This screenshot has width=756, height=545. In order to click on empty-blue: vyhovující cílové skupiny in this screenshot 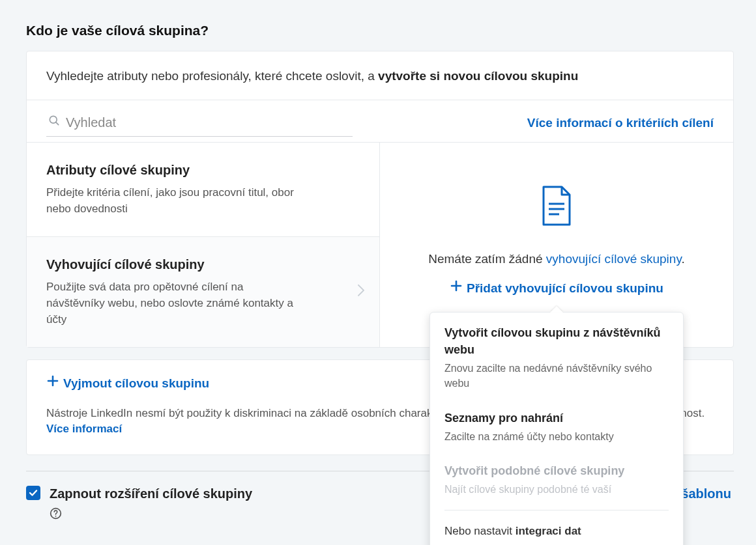, I will do `click(614, 259)`.